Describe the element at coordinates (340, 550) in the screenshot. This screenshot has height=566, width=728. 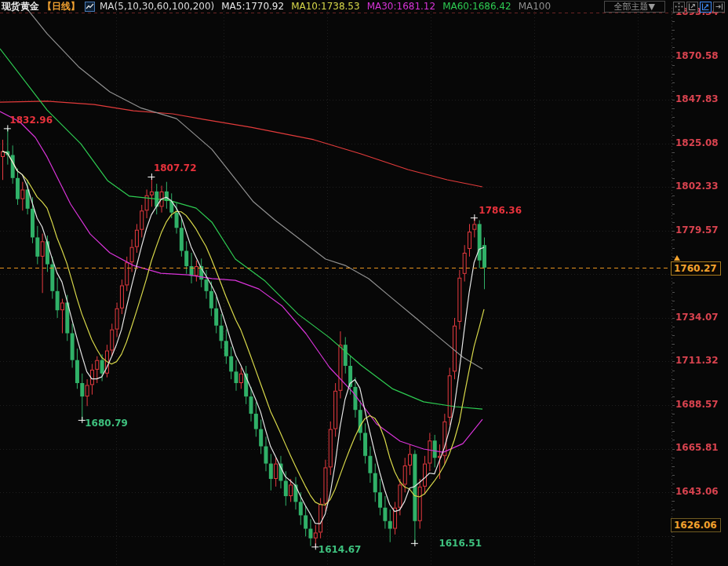
I see `price-annotation-low: 1614.67` at that location.